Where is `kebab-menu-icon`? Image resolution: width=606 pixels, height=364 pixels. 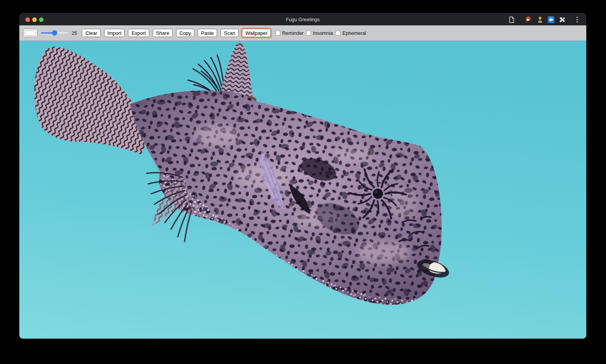 kebab-menu-icon is located at coordinates (577, 20).